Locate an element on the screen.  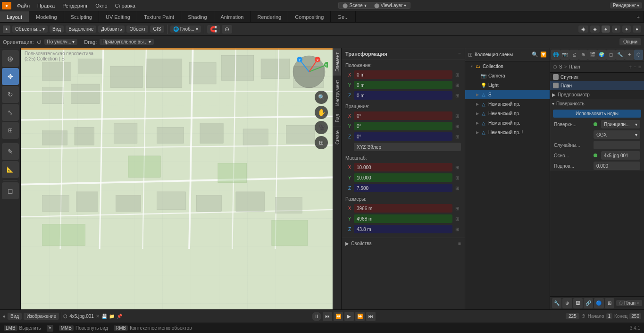
scene-selector: ⬤ Scene ▾ is located at coordinates (354, 6).